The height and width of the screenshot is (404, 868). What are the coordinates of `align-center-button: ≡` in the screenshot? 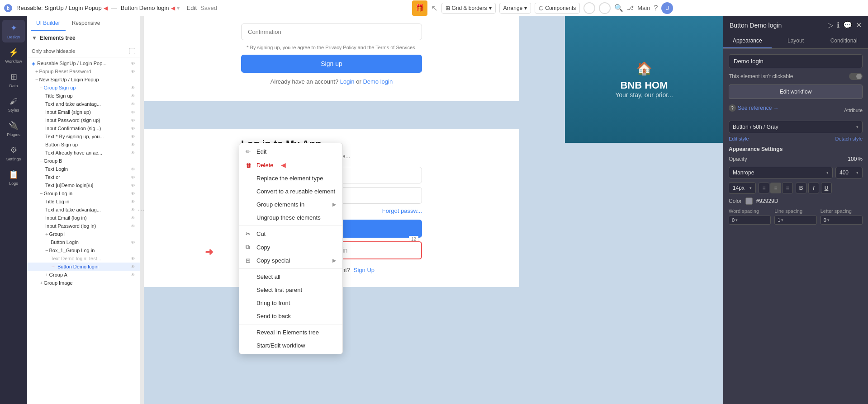 It's located at (776, 188).